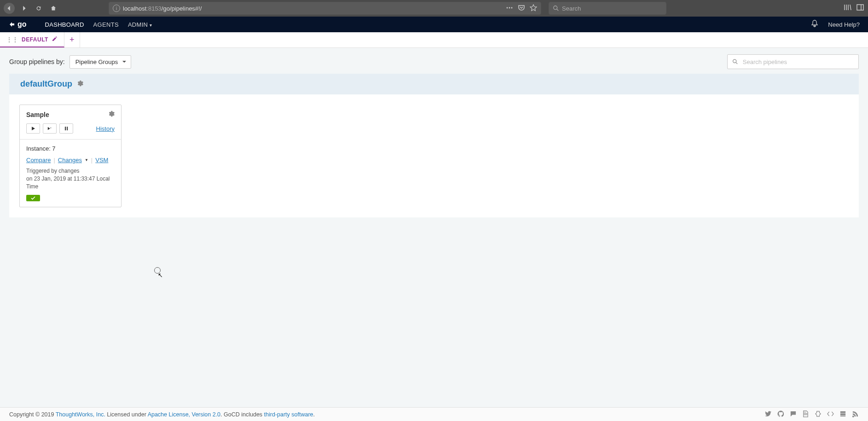  I want to click on sidebar-icon, so click(860, 8).